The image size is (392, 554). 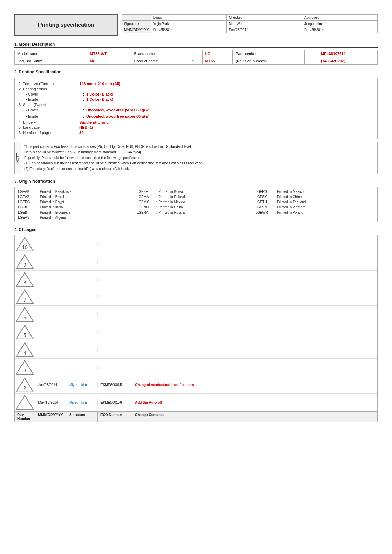 I want to click on header-empty, so click(x=136, y=18).